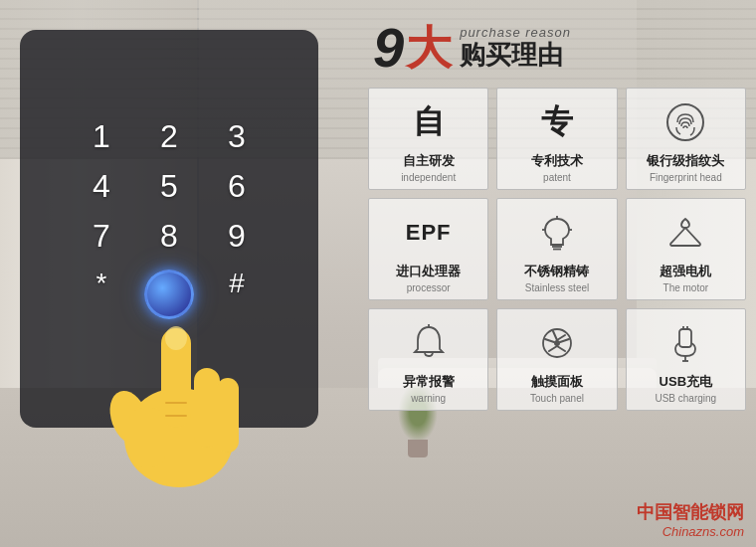 The height and width of the screenshot is (547, 756). I want to click on da-character: 大, so click(429, 48).